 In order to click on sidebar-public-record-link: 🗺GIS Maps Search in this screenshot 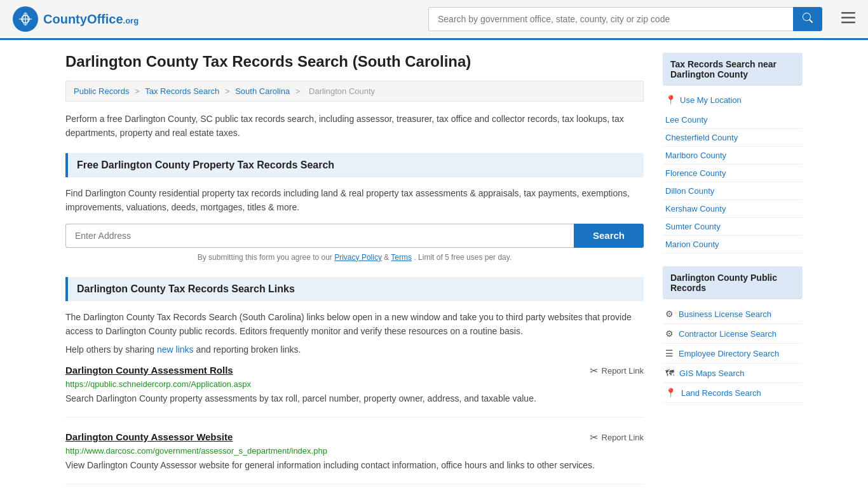, I will do `click(733, 374)`.